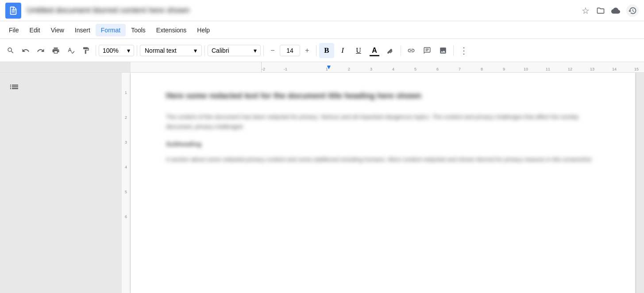  What do you see at coordinates (56, 51) in the screenshot?
I see `print-button` at bounding box center [56, 51].